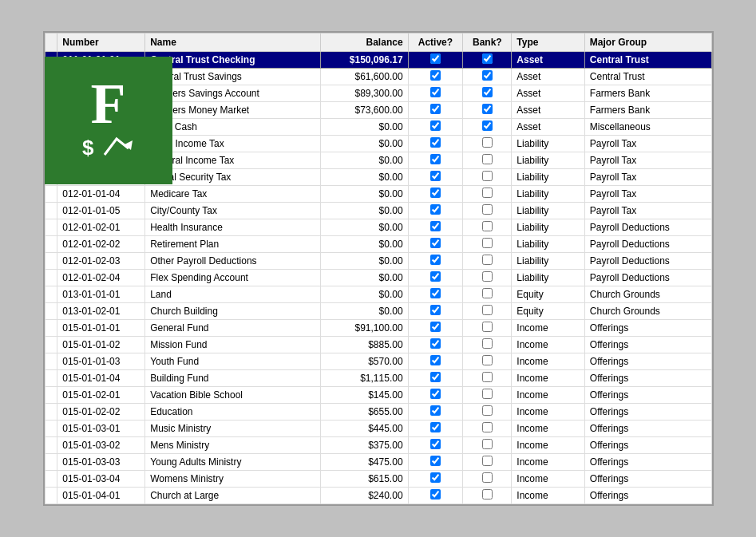  What do you see at coordinates (378, 412) in the screenshot?
I see `table-row: 015-01-02-02Education$655.00IncomeOfferi…` at bounding box center [378, 412].